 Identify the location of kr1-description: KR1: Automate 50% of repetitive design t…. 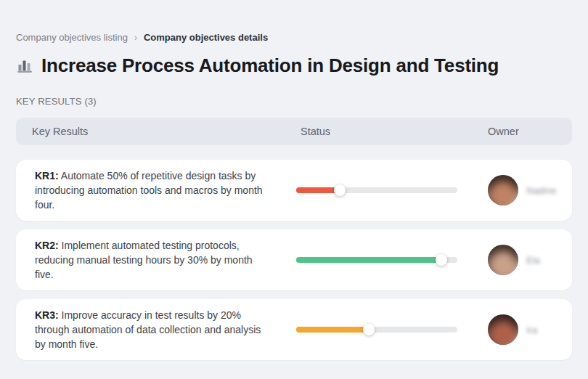
(156, 190).